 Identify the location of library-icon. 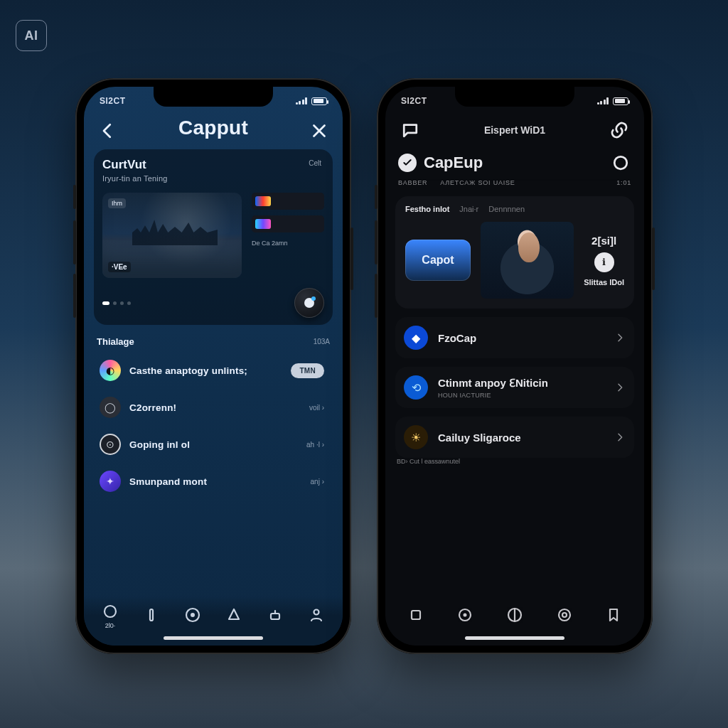
(564, 615).